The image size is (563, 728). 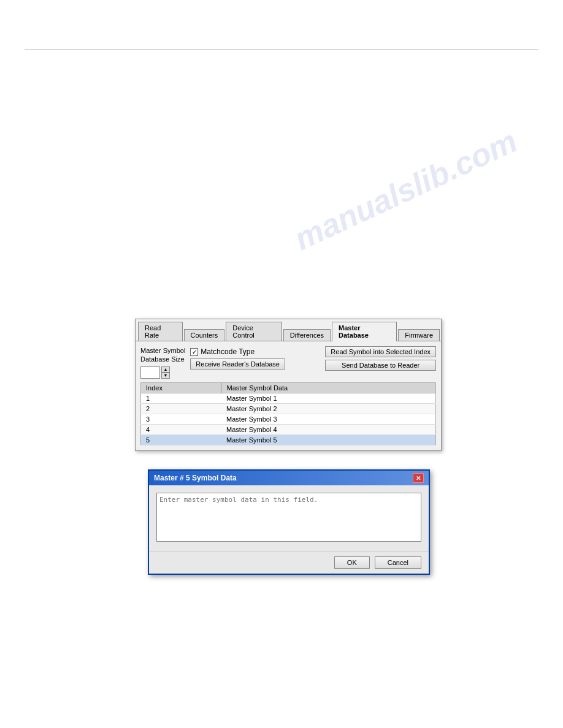 What do you see at coordinates (288, 419) in the screenshot?
I see `table-row: 3Master Symbol 3` at bounding box center [288, 419].